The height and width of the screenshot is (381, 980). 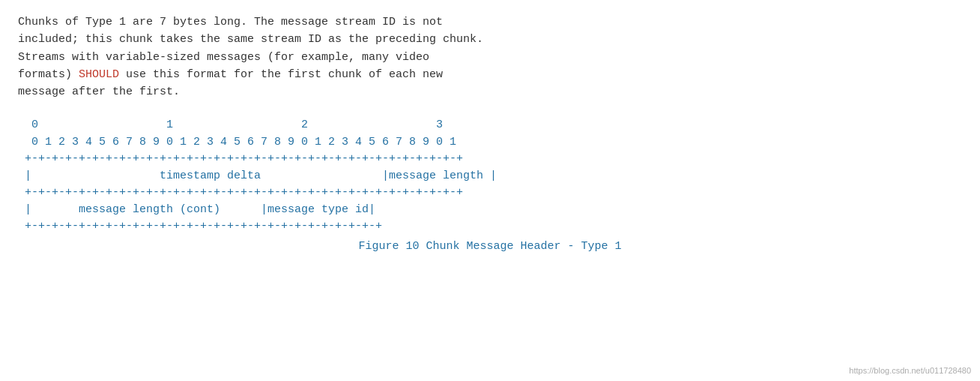 I want to click on paragraph-text: Chunks of Type 1 are 7 bytes long. The m…, so click(x=250, y=57).